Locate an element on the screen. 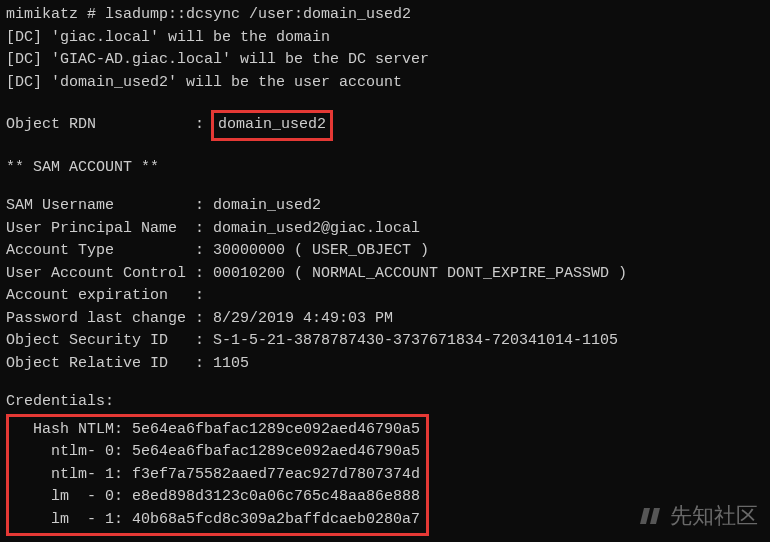  watermark-icon is located at coordinates (652, 516).